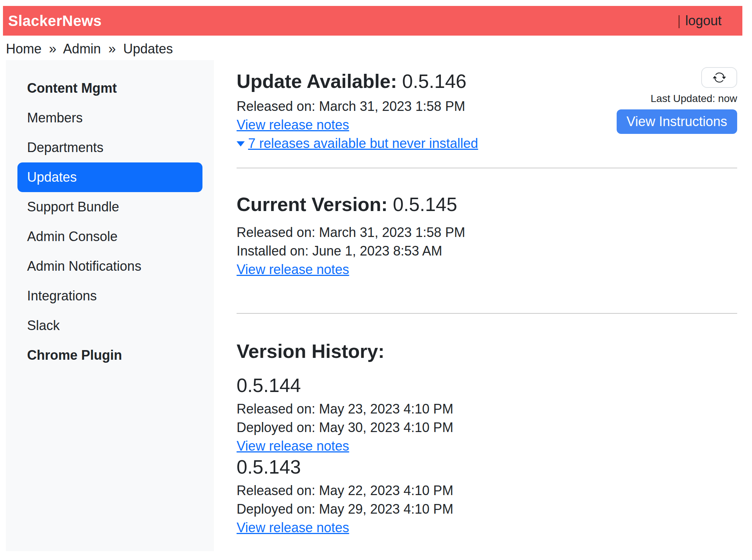 The image size is (752, 560). Describe the element at coordinates (110, 177) in the screenshot. I see `sidebar-item-updates: Updates` at that location.